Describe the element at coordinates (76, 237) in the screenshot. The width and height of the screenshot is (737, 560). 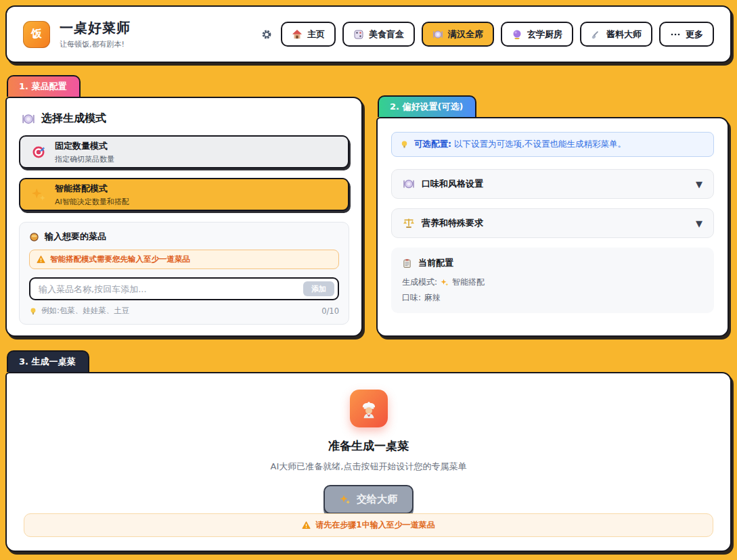
I see `dish-input-heading-label: 输入想要的菜品` at that location.